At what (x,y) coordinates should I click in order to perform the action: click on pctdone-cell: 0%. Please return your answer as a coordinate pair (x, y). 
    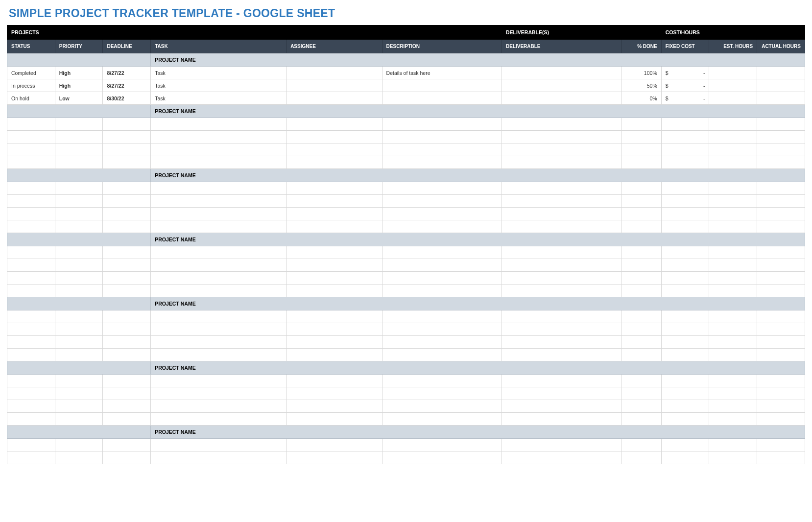
    Looking at the image, I should click on (642, 98).